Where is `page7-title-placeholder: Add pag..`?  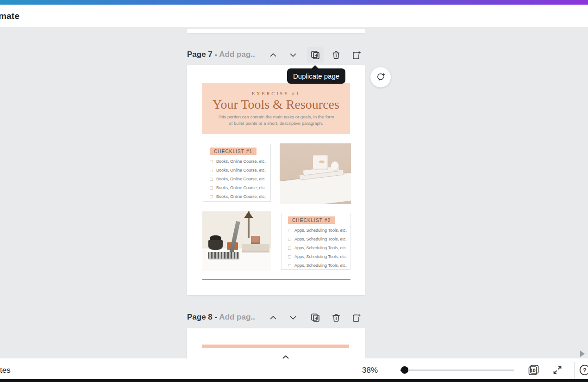
page7-title-placeholder: Add pag.. is located at coordinates (237, 55).